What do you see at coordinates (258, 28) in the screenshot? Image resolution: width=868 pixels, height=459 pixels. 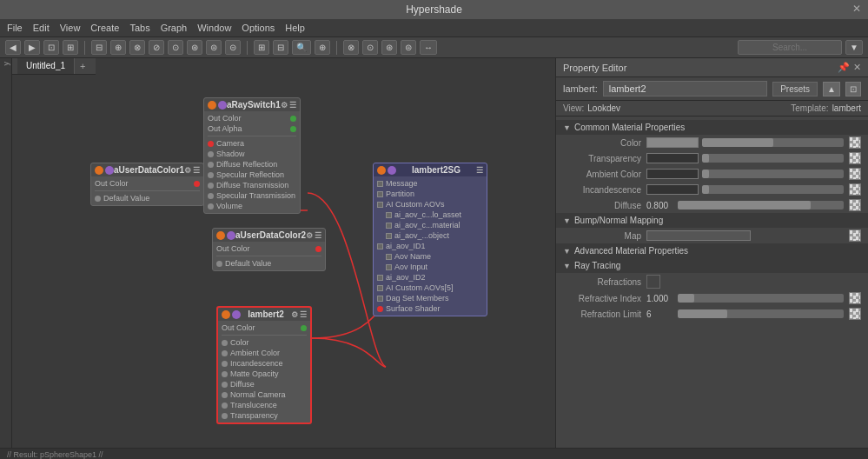 I see `menu-options: Options` at bounding box center [258, 28].